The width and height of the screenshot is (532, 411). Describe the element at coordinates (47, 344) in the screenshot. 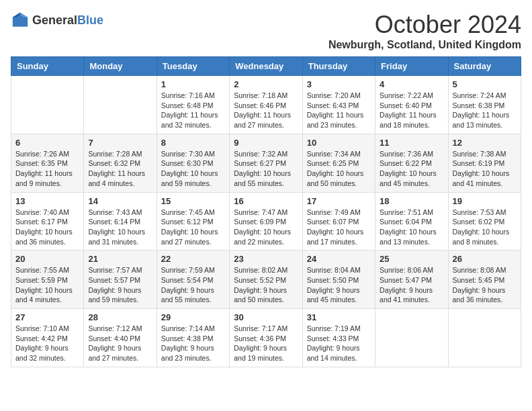

I see `day-info: Sunrise: 7:10 AM Sunset: 4:42 PM Dayligh…` at that location.